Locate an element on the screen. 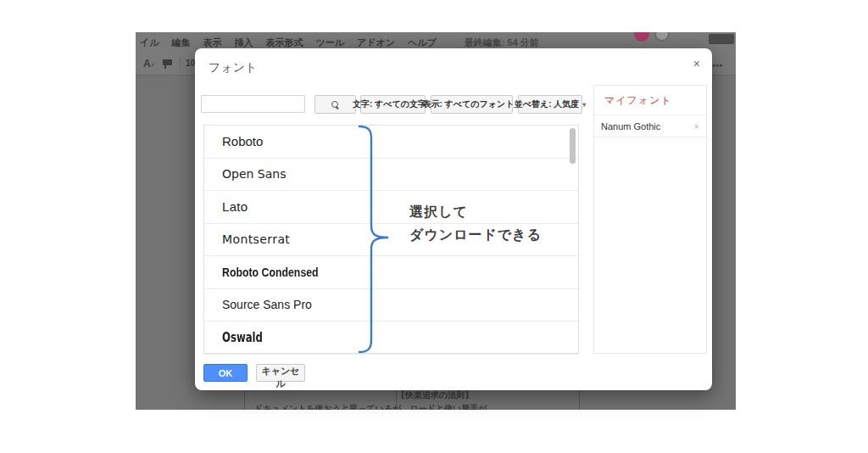 The width and height of the screenshot is (868, 453). my-fonts-panel: マイフォント Nanum Gothic × is located at coordinates (650, 219).